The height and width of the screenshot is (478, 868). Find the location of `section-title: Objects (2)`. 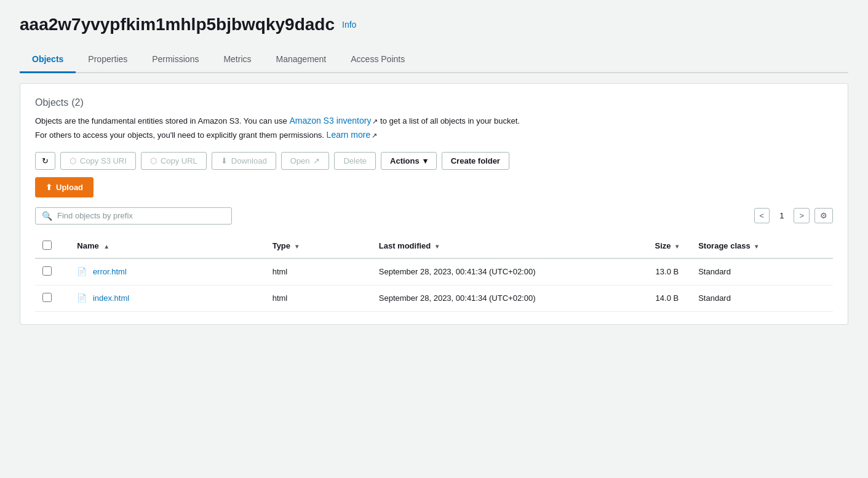

section-title: Objects (2) is located at coordinates (434, 102).